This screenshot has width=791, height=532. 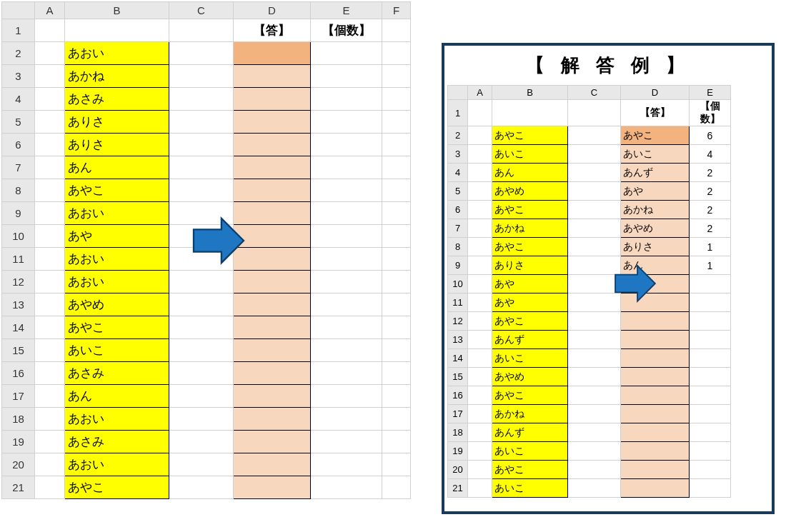 I want to click on cell: あさみ, so click(x=117, y=99).